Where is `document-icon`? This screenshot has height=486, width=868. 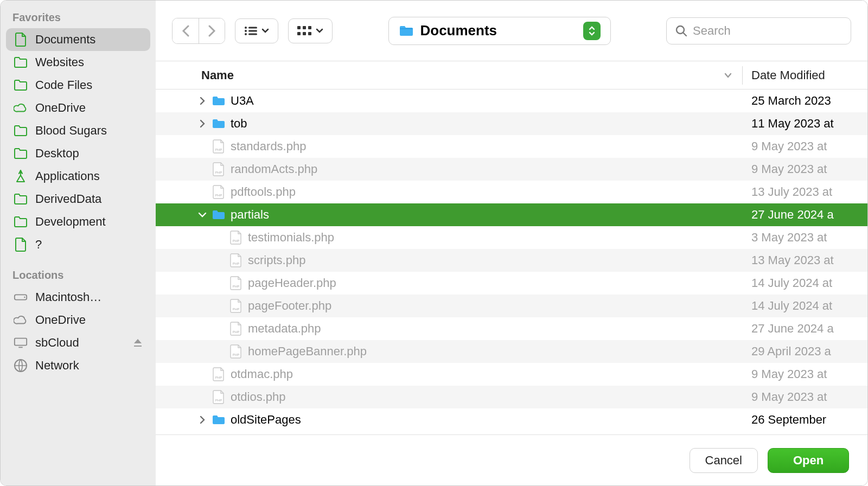
document-icon is located at coordinates (21, 245).